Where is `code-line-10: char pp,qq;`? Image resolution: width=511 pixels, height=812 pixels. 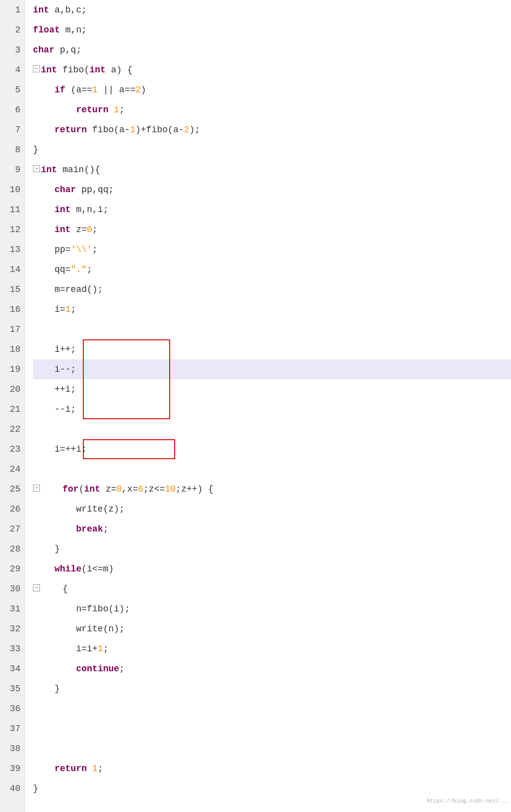
code-line-10: char pp,qq; is located at coordinates (272, 190).